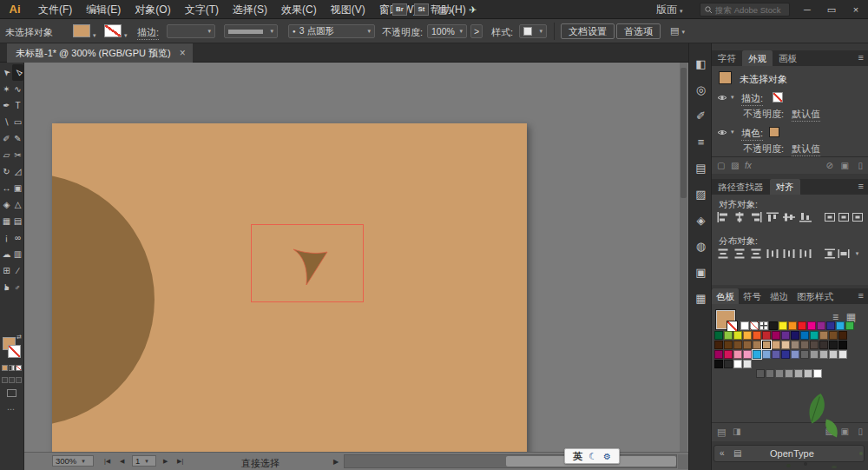  What do you see at coordinates (73, 460) in the screenshot?
I see `zoom-dropdown: 300%▾` at bounding box center [73, 460].